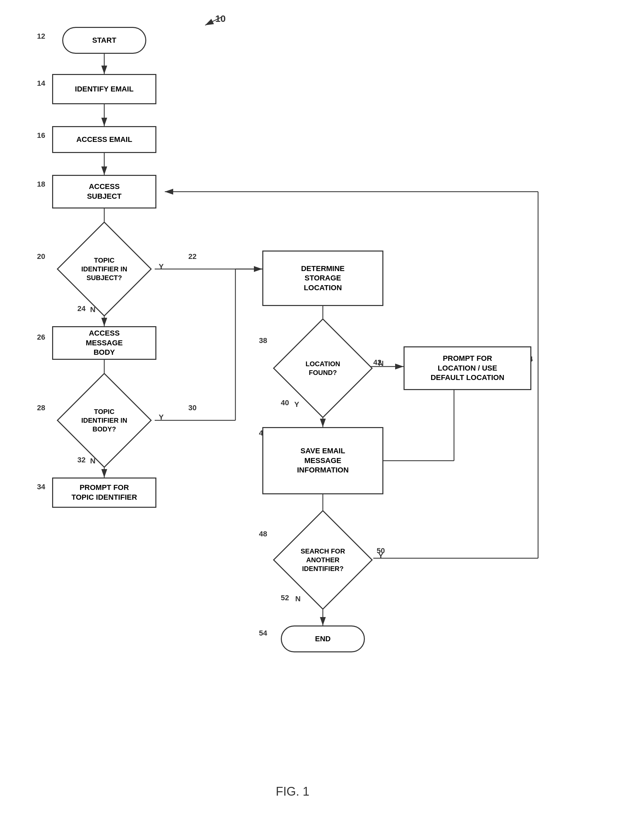 This screenshot has width=644, height=839. Describe the element at coordinates (104, 140) in the screenshot. I see `access-email-node: ACCESS EMAIL` at that location.